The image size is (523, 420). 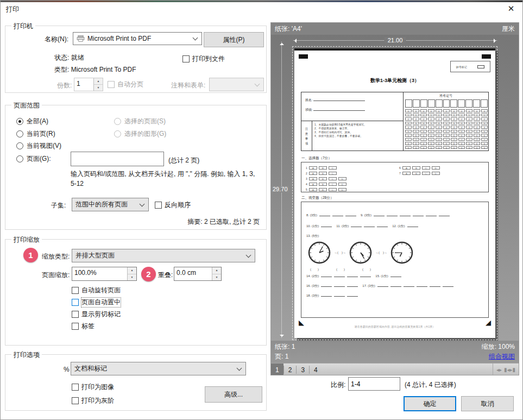 I want to click on page-tab-1: 1, so click(x=277, y=369).